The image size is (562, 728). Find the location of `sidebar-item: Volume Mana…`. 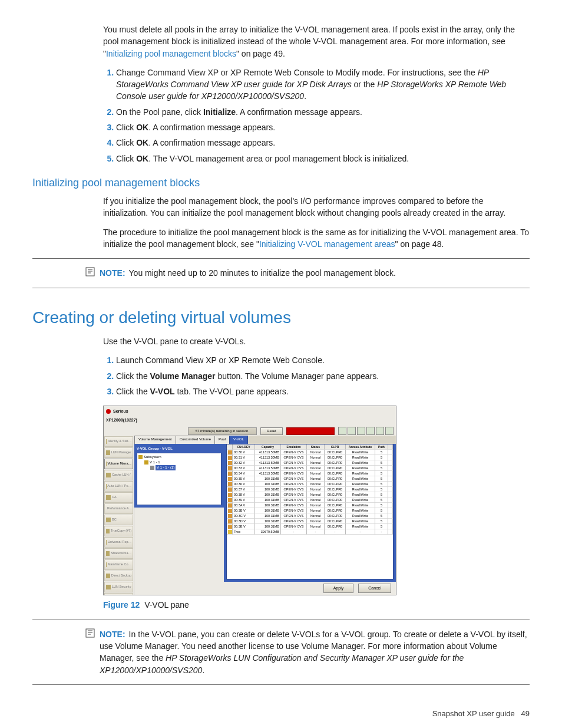

sidebar-item: Volume Mana… is located at coordinates (119, 464).